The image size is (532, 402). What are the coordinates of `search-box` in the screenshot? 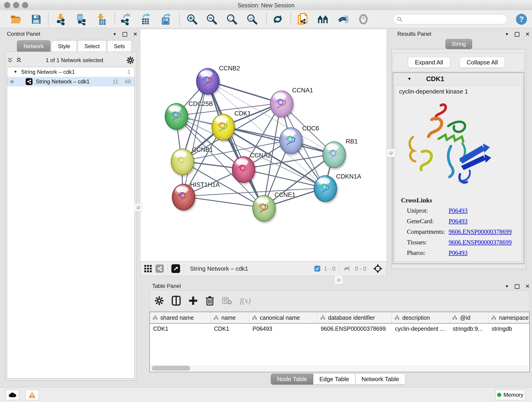 It's located at (450, 19).